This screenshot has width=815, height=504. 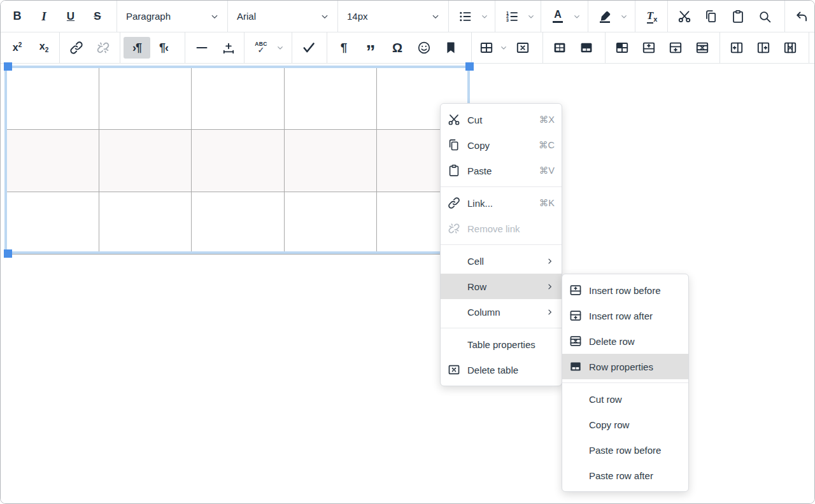 I want to click on row-properties-button, so click(x=586, y=48).